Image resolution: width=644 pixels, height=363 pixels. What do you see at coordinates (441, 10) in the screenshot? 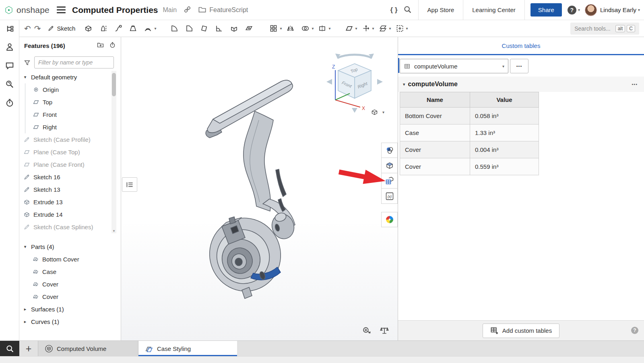
I see `app-store-button: App Store` at bounding box center [441, 10].